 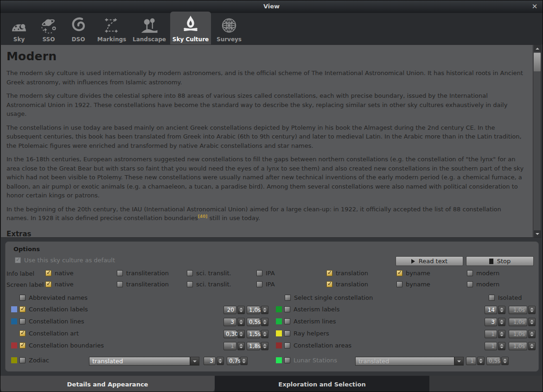 What do you see at coordinates (78, 30) in the screenshot?
I see `tab-dso: DSO` at bounding box center [78, 30].